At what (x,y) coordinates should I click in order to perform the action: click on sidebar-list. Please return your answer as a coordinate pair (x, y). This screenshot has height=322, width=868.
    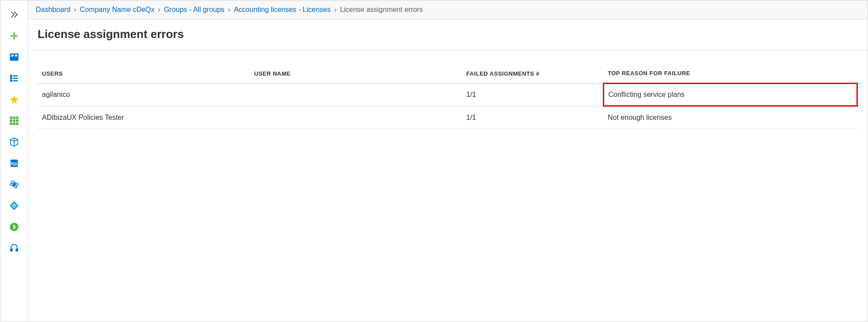
    Looking at the image, I should click on (14, 78).